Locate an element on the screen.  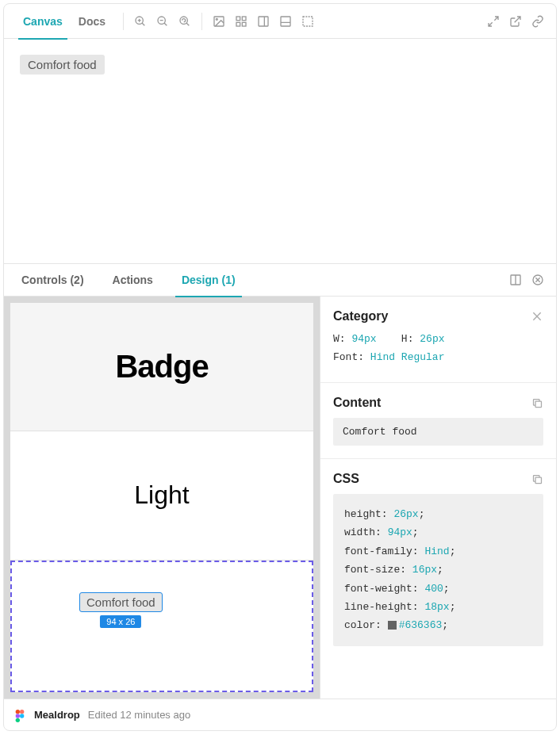
content-value-box: Comfort food is located at coordinates (438, 431).